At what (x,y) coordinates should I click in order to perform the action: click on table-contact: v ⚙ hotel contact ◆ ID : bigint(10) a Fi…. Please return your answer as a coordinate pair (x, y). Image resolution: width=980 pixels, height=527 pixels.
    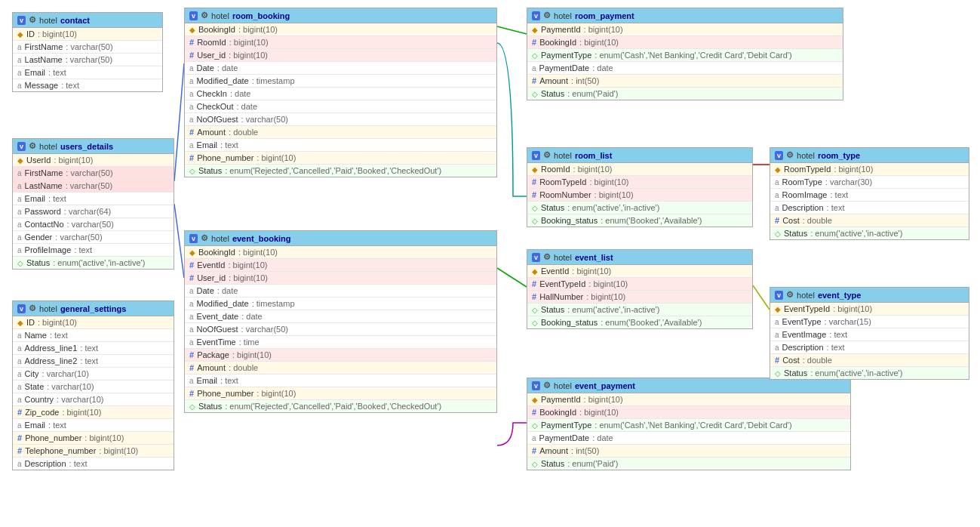
    Looking at the image, I should click on (88, 52).